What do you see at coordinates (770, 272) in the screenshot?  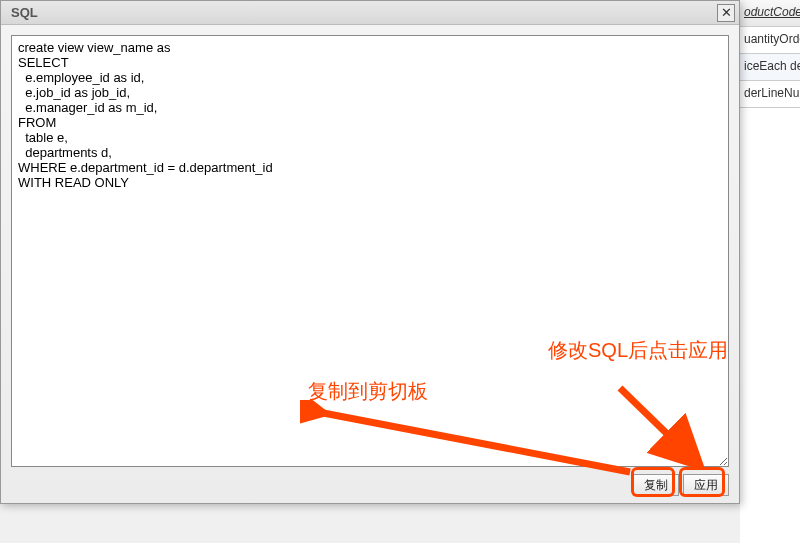 I see `background-table-fragment: oductCode va uantityOrderec iceEach deci…` at bounding box center [770, 272].